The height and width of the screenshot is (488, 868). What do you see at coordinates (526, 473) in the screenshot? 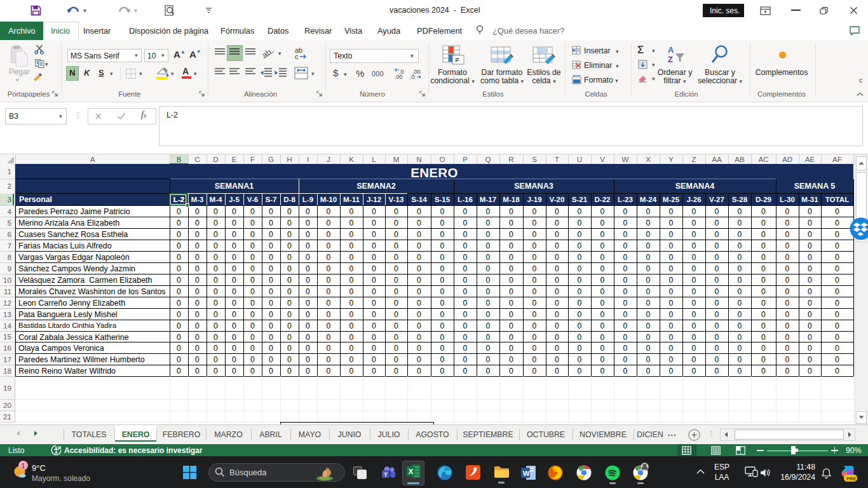
I see `svg-text: W` at bounding box center [526, 473].